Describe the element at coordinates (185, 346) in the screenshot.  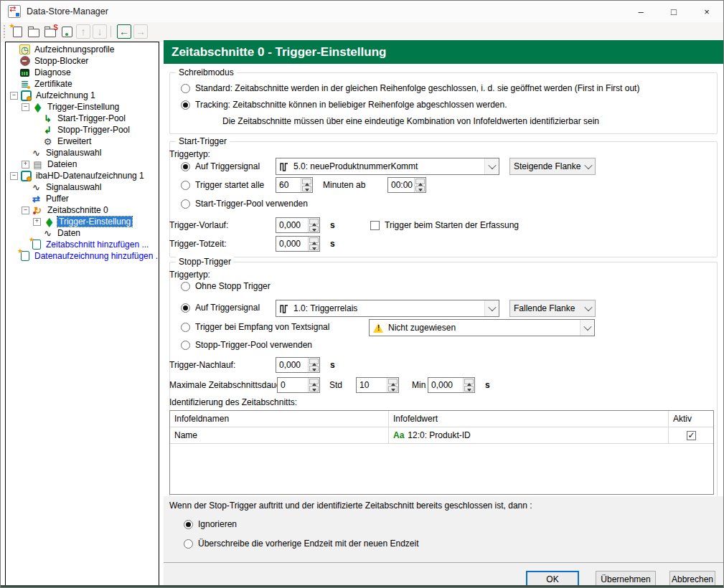
I see `stopp-pool-radio` at that location.